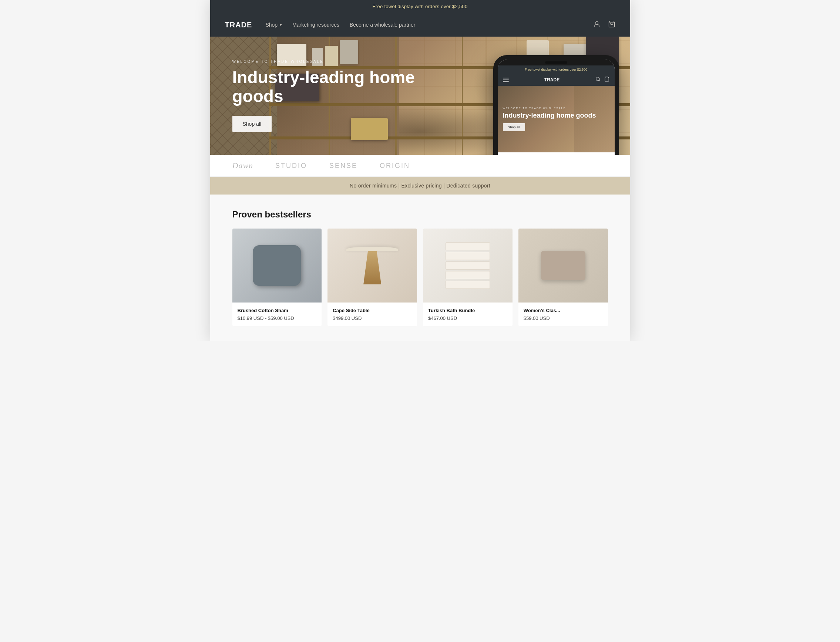 This screenshot has width=840, height=642. Describe the element at coordinates (556, 105) in the screenshot. I see `phone-overlay: Free towel display with orders over $2,5…` at that location.